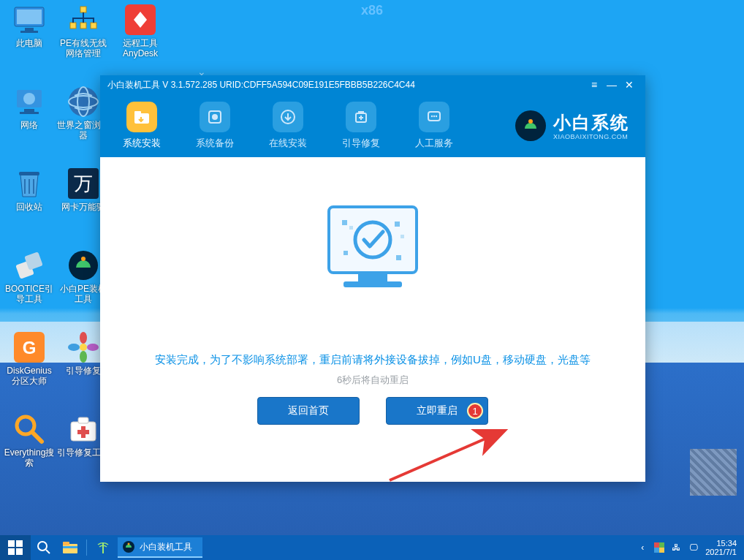 The height and width of the screenshot is (560, 744). What do you see at coordinates (215, 126) in the screenshot?
I see `tool-system-backup: 系统备份` at bounding box center [215, 126].